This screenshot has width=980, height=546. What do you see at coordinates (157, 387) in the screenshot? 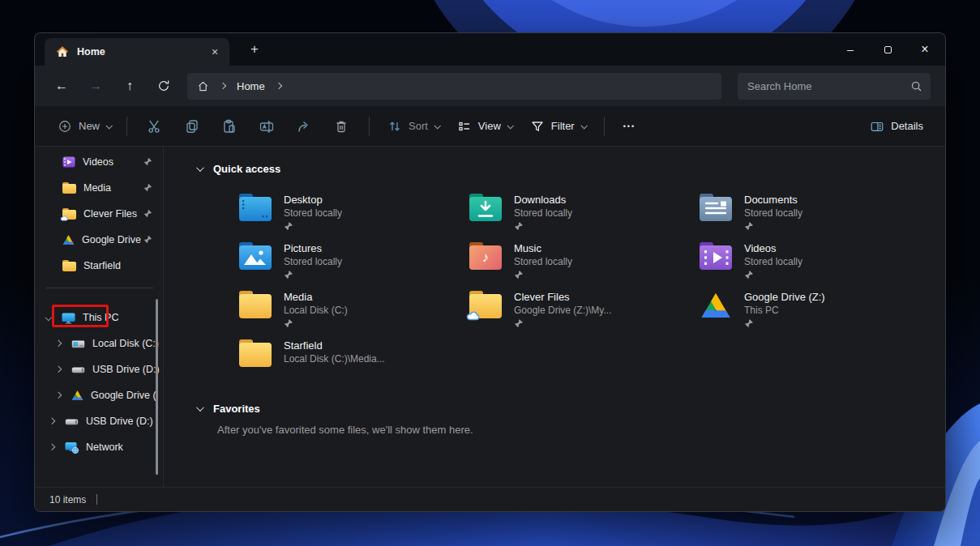
I see `sidebar-scrollbar` at bounding box center [157, 387].